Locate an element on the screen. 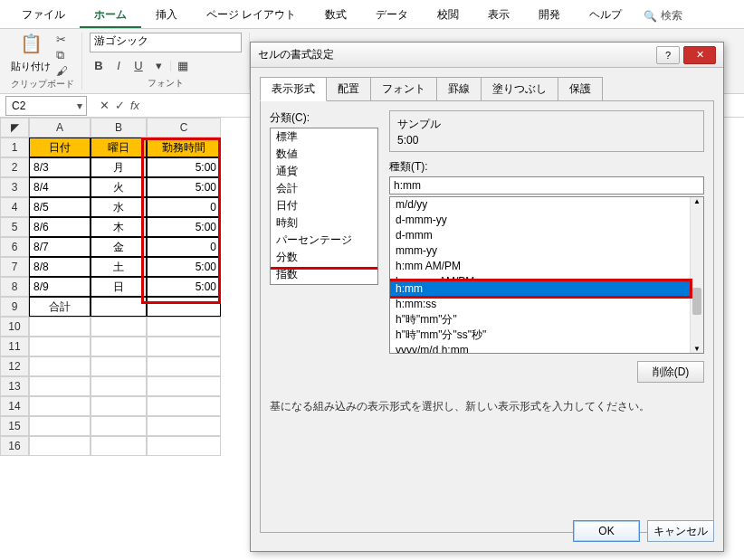 Image resolution: width=744 pixels, height=560 pixels. cell: 日 is located at coordinates (119, 287).